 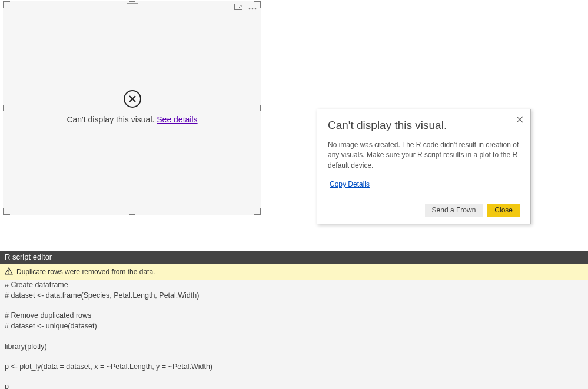 What do you see at coordinates (253, 8) in the screenshot?
I see `more-options-icon` at bounding box center [253, 8].